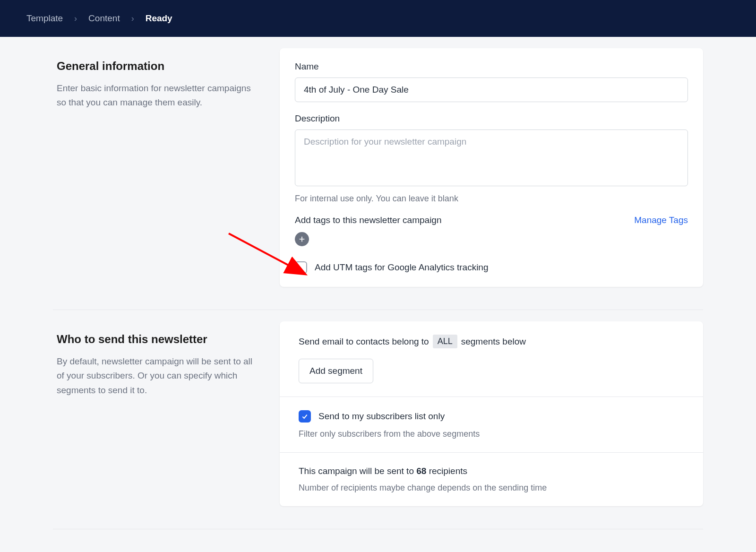 The image size is (756, 552). What do you see at coordinates (491, 434) in the screenshot?
I see `subscribers-hint: Filter only subscribers from the above s…` at bounding box center [491, 434].